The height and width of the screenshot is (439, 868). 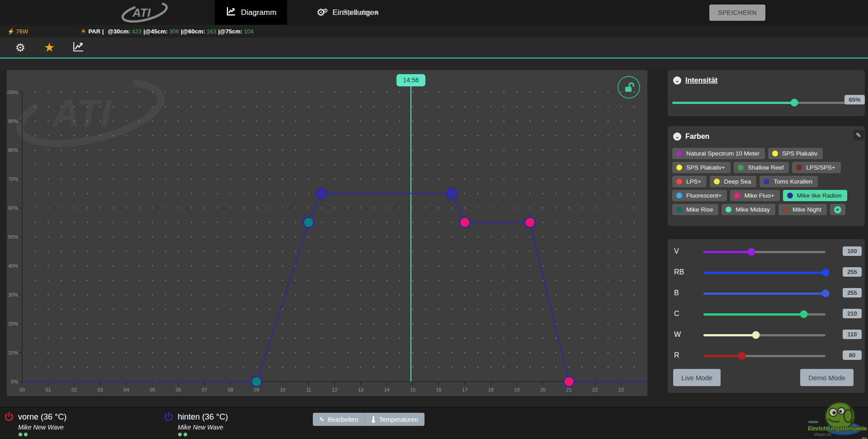 What do you see at coordinates (816, 167) in the screenshot?
I see `preset-lps-sps-: LPS/SPS+` at bounding box center [816, 167].